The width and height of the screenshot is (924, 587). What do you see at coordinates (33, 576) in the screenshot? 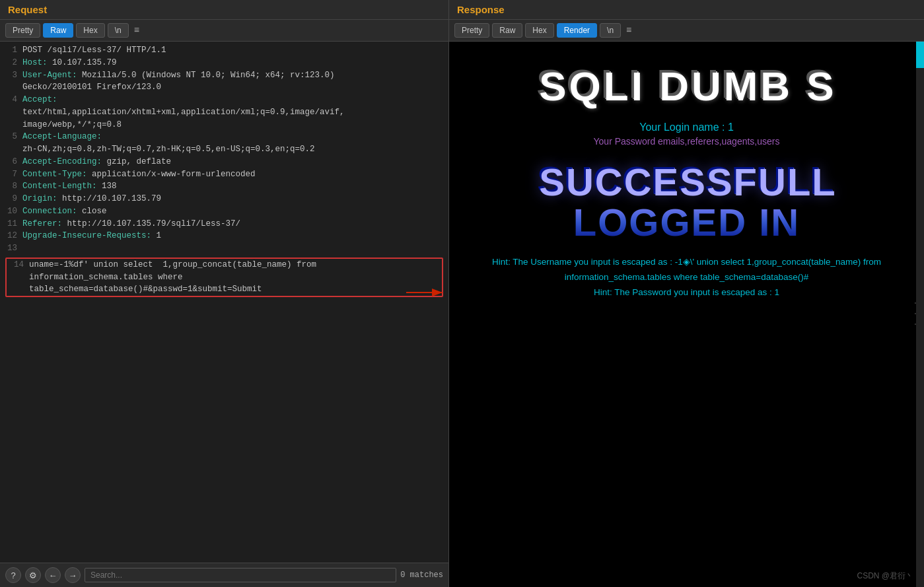
I see `settings-icon: ⚙` at bounding box center [33, 576].